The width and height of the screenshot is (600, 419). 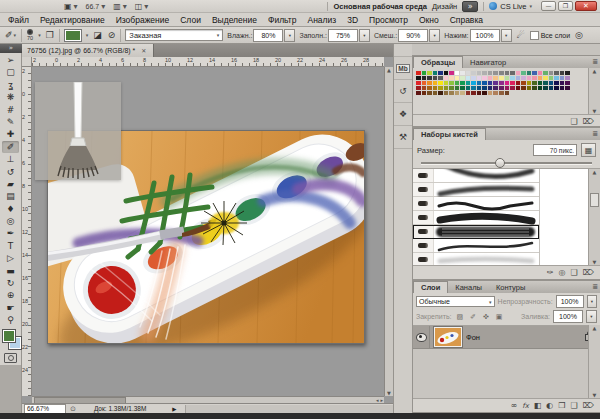 I want to click on mixer-brush-tool-preset: ✐ ▾, so click(x=10, y=35).